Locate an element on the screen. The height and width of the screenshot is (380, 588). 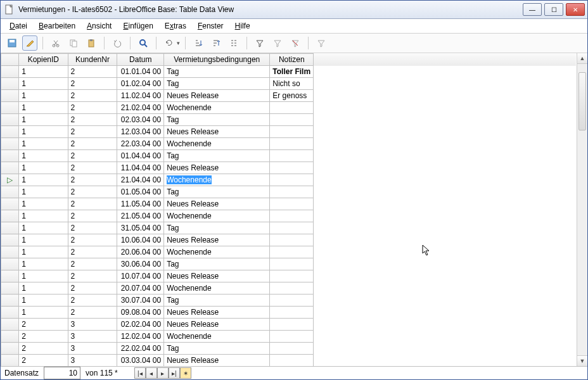
table-row: 1230.07.04 00Tag is located at coordinates (289, 300).